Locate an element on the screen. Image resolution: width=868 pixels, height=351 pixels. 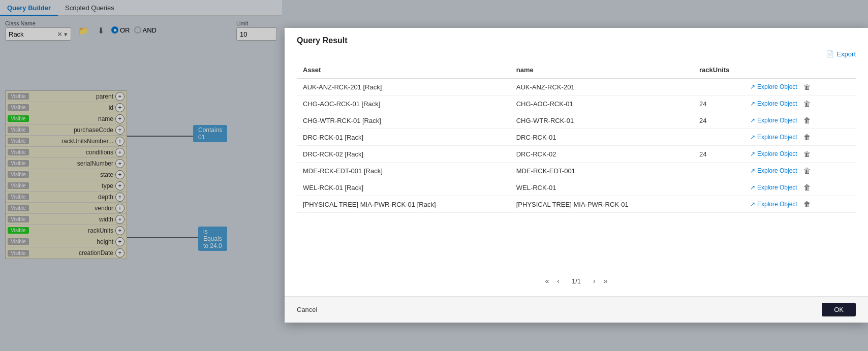
cell-asset: WEL-RCK-01 [Rack] is located at coordinates (404, 188).